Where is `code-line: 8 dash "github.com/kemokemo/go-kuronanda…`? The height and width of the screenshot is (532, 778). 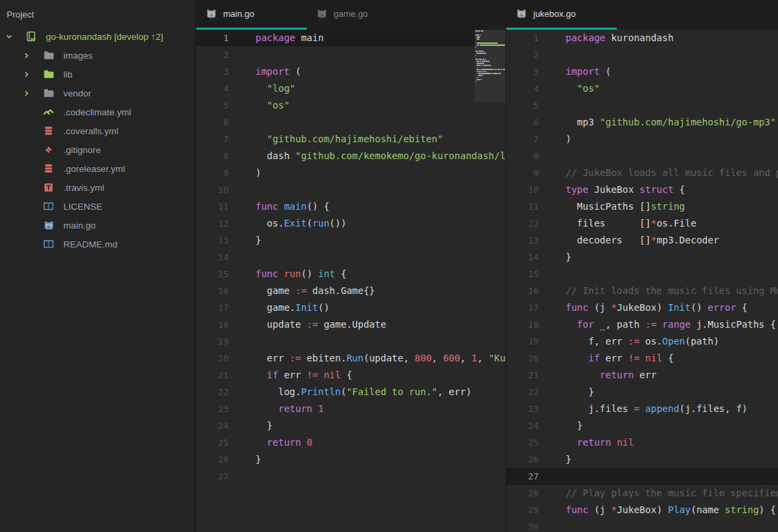
code-line: 8 dash "github.com/kemokemo/go-kuronanda… is located at coordinates (351, 156).